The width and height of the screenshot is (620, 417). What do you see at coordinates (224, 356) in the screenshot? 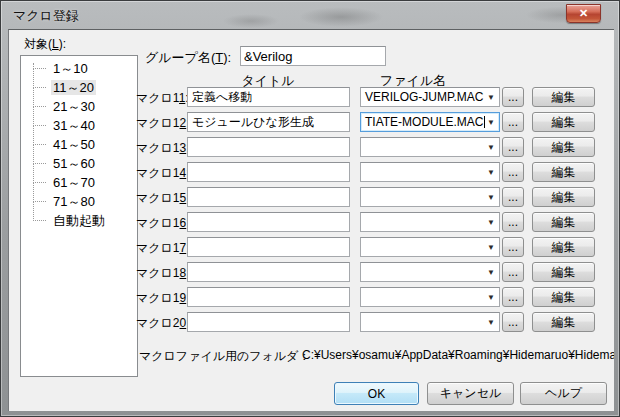
I see `macro-folder-label: マクロファイル用のフォルダ：` at bounding box center [224, 356].